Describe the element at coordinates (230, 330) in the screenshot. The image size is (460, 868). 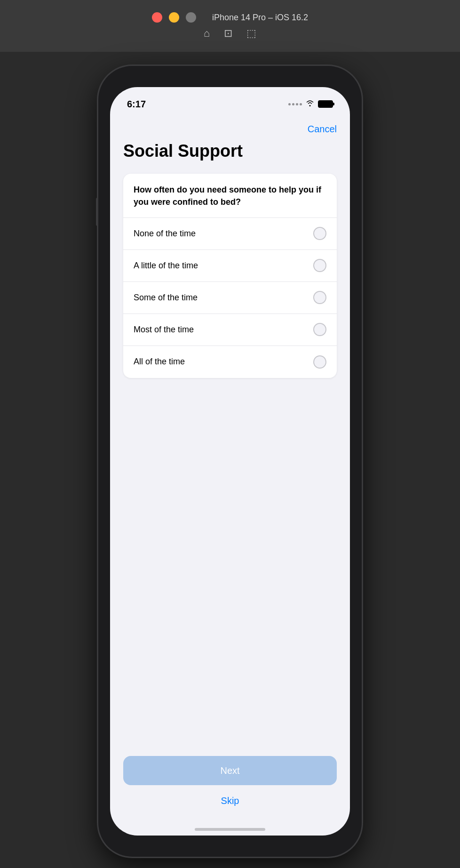
I see `option-row-most: Most of the time` at that location.